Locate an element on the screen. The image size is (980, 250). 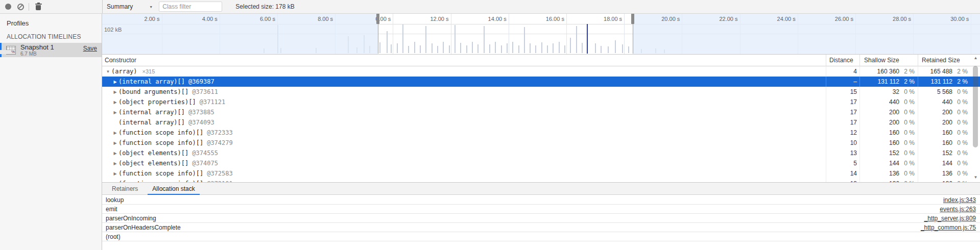
window-handle-right-line is located at coordinates (633, 39).